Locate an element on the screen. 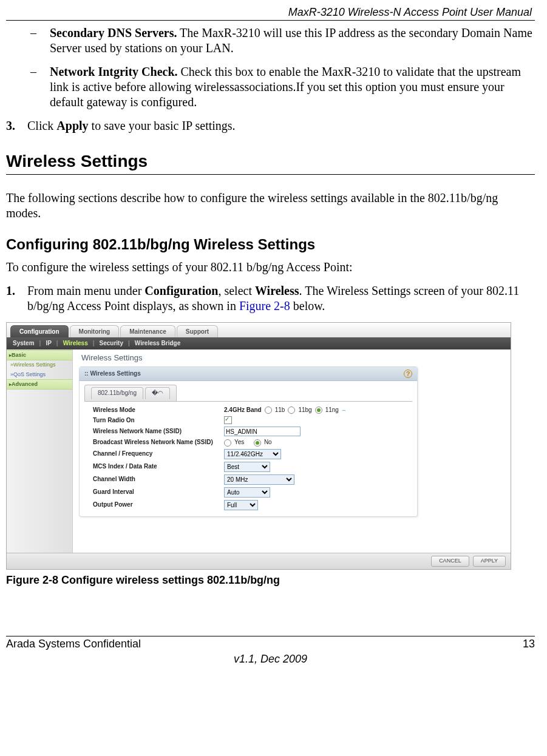 This screenshot has height=756, width=547. checkbox-radio-on is located at coordinates (228, 420).